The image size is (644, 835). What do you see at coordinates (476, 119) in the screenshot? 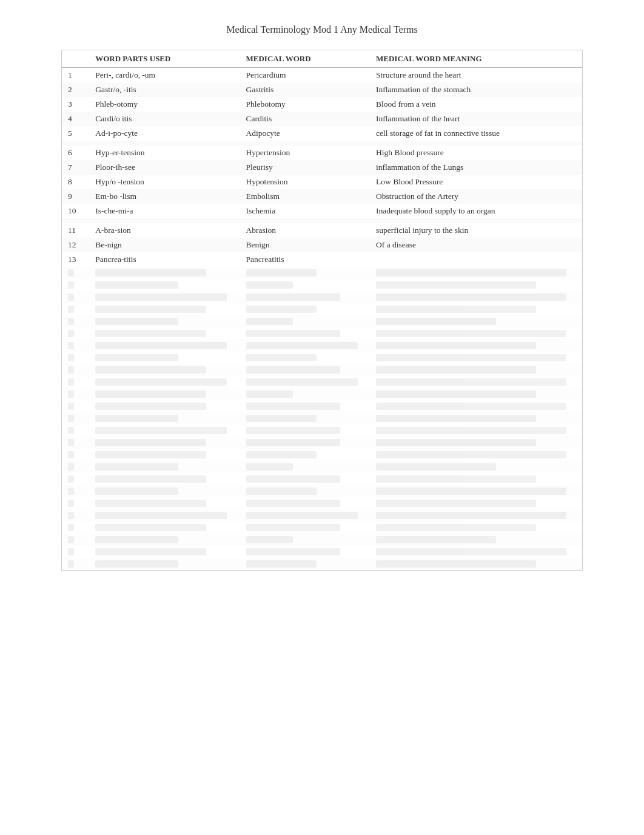
I see `row-meaning: Inflammation of the heart` at bounding box center [476, 119].